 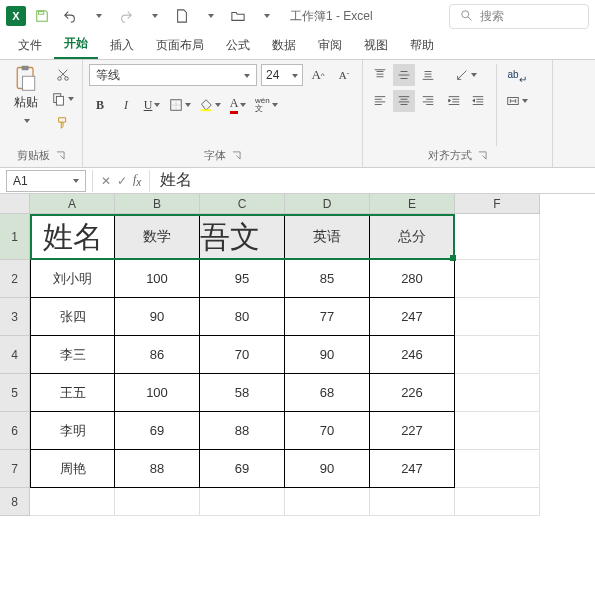 What do you see at coordinates (330, 46) in the screenshot?
I see `tab-review: 审阅` at bounding box center [330, 46].